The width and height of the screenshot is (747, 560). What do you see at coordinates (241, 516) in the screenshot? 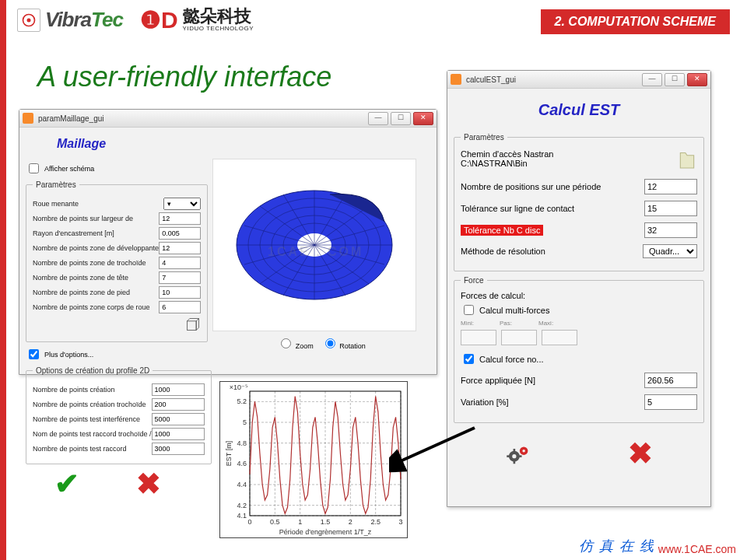
I see `svg-text: 4.1` at bounding box center [241, 516].